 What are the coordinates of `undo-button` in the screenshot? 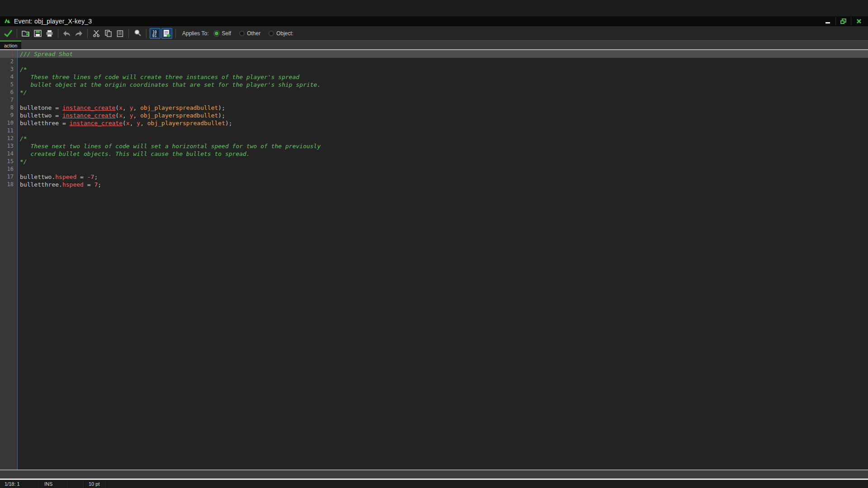 It's located at (67, 33).